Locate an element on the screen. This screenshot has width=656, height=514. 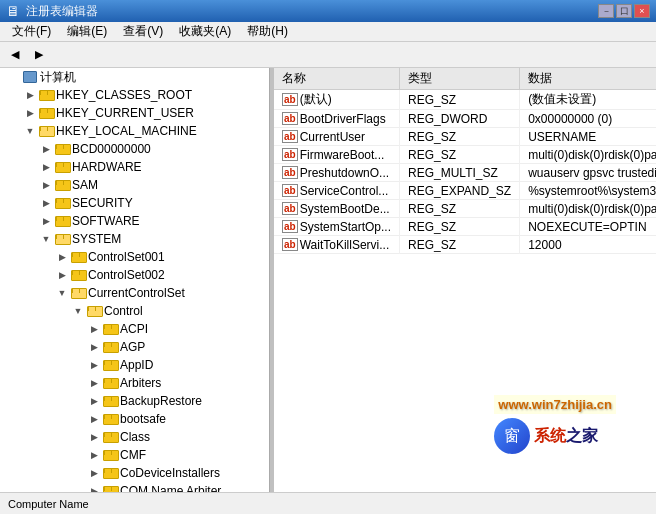
tree-item-security: ▶SECURITY is located at coordinates (134, 203).